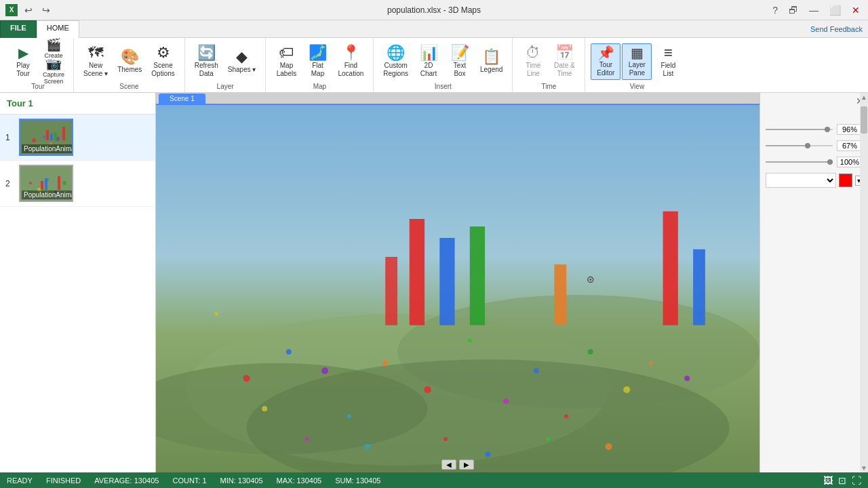 This screenshot has height=488, width=868. What do you see at coordinates (814, 10) in the screenshot?
I see `minimize-button: —` at bounding box center [814, 10].